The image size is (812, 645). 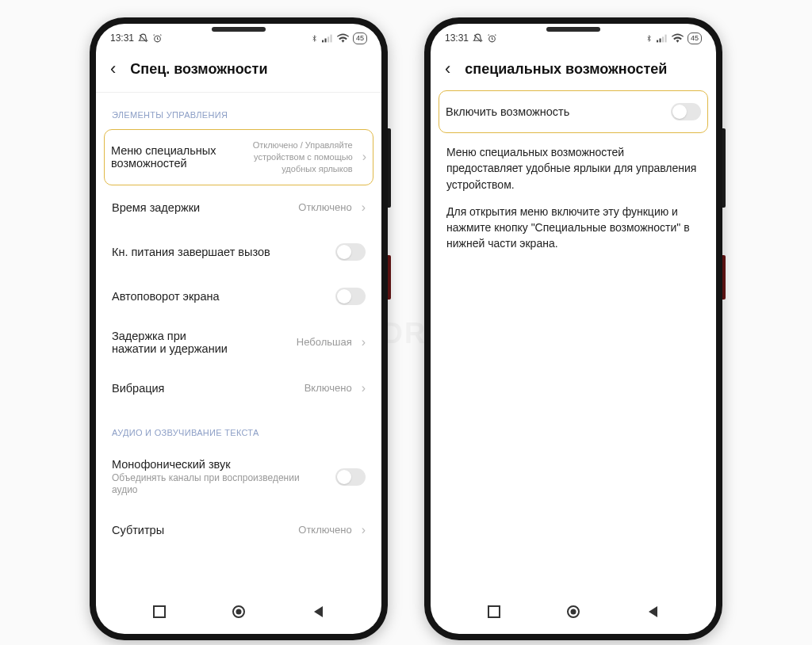 I want to click on row-subtitles: Субтитры Отключено ›, so click(x=239, y=530).